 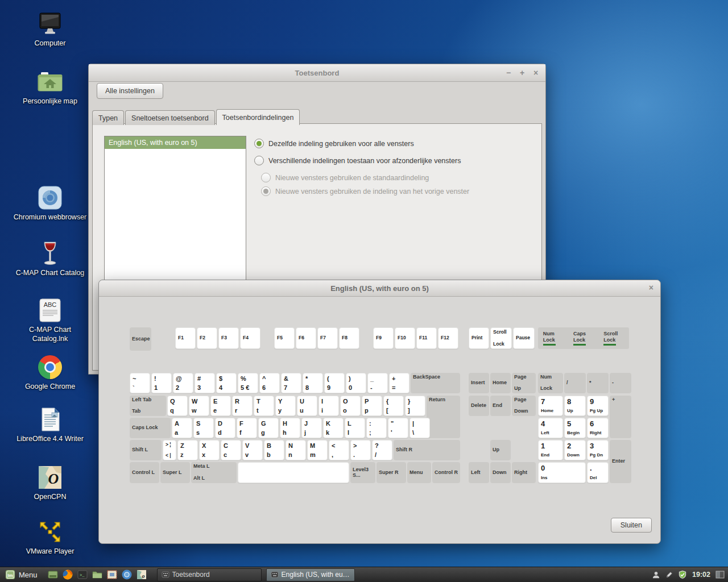 What do you see at coordinates (356, 383) in the screenshot?
I see `key-key: )0` at bounding box center [356, 383].